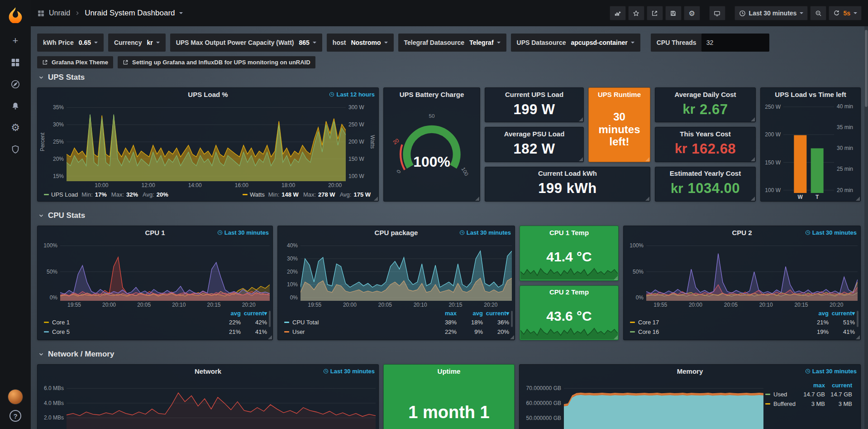  Describe the element at coordinates (107, 195) in the screenshot. I see `legend-series: UPS Load Min: 17% Max: 32% Avg: 20%` at that location.